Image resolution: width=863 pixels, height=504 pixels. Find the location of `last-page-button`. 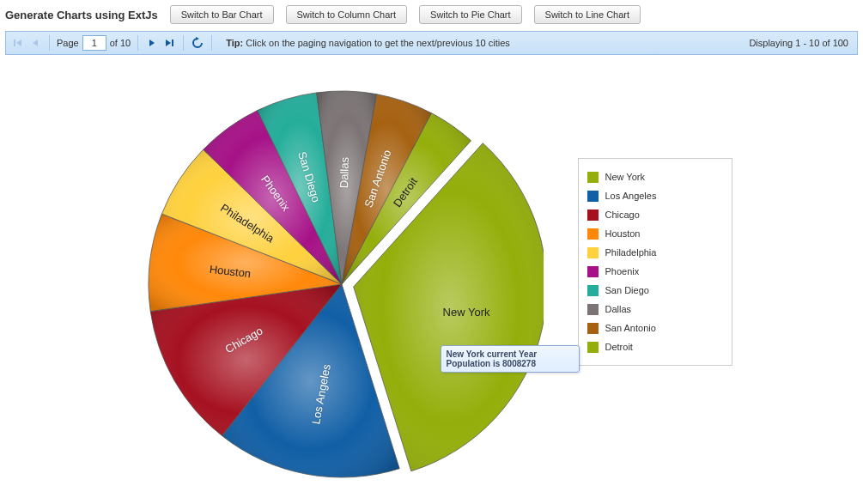

last-page-button is located at coordinates (169, 43).